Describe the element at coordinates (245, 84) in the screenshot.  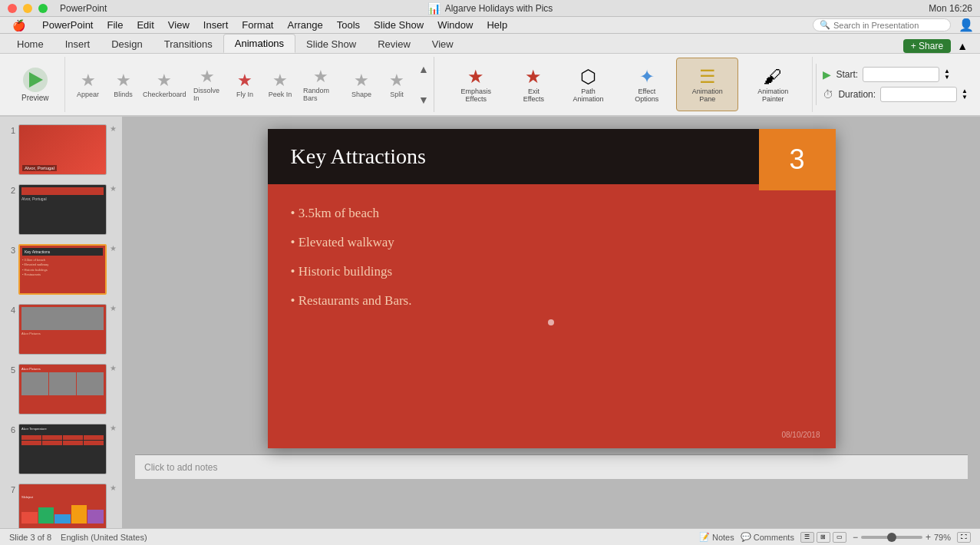
I see `animation-flyin: ★ Fly In` at that location.